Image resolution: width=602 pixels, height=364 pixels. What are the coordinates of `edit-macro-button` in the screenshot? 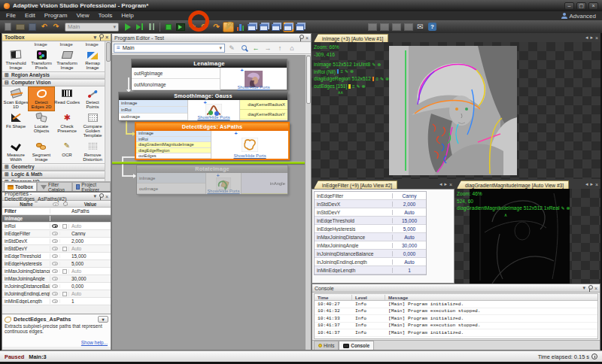 It's located at (232, 48).